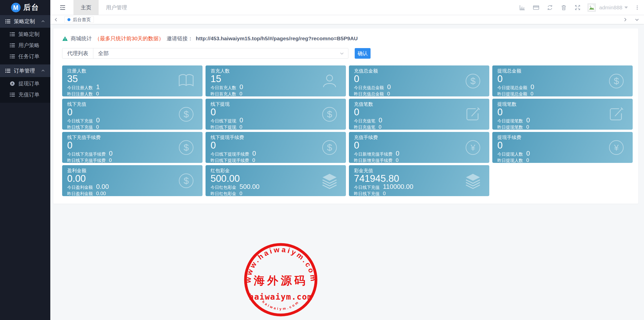 This screenshot has height=320, width=644. I want to click on stat-card-线下提现: 线下提现0今日线下提现0昨日线下提现0$, so click(276, 114).